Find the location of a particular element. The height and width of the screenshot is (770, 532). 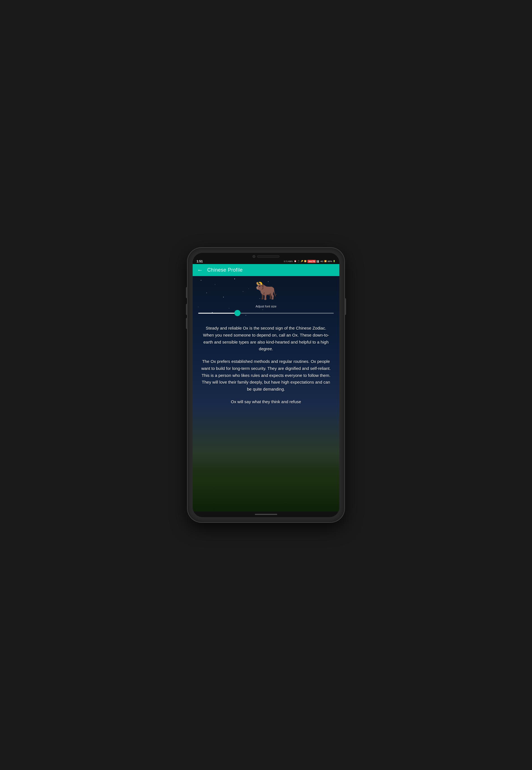

scroll-content: 🐂 Adjust font size Steady and reliable O… is located at coordinates (266, 394).